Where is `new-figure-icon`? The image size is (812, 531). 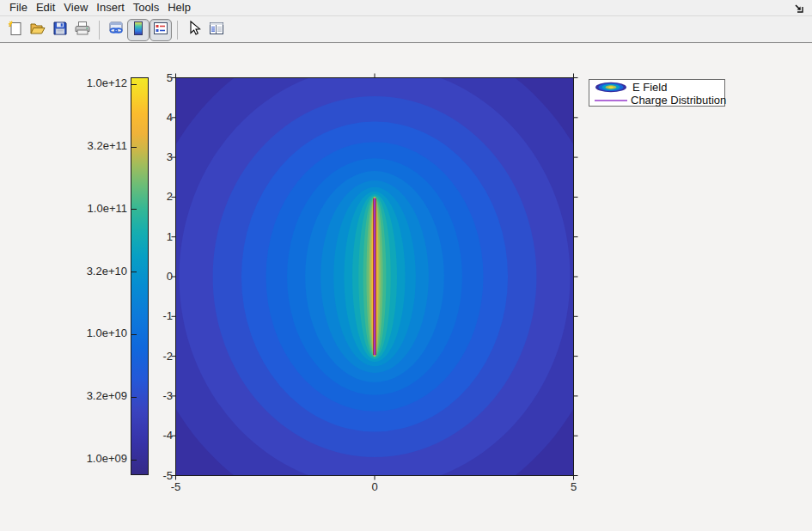 new-figure-icon is located at coordinates (15, 30).